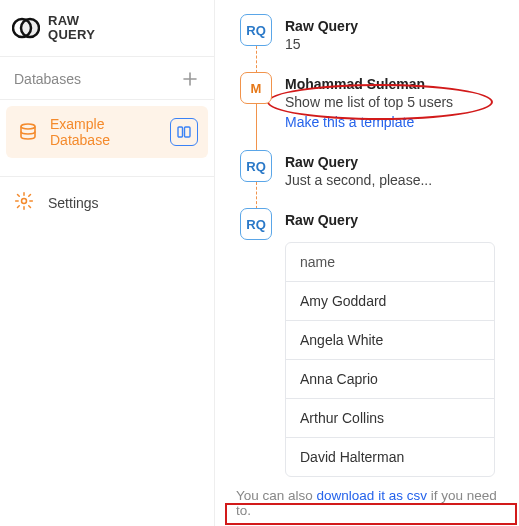 The height and width of the screenshot is (526, 519). What do you see at coordinates (26, 28) in the screenshot?
I see `logo-icon` at bounding box center [26, 28].